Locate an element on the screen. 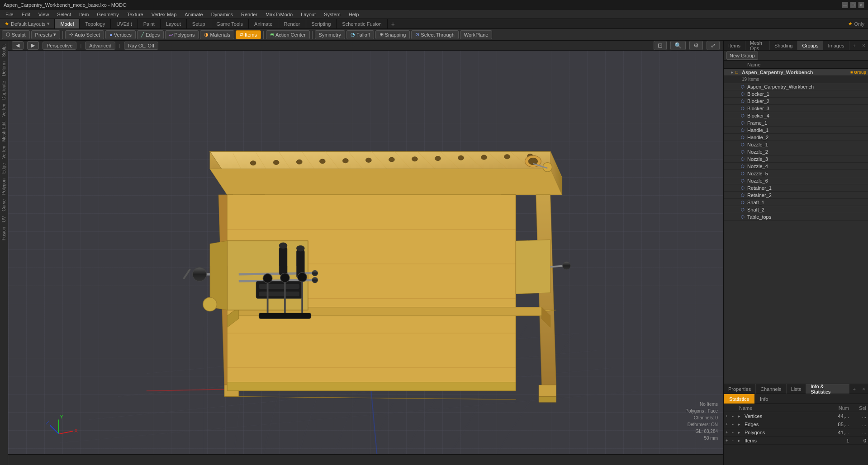 This screenshot has width=868, height=465. left-tab-fusion: Fusion is located at coordinates (4, 234).